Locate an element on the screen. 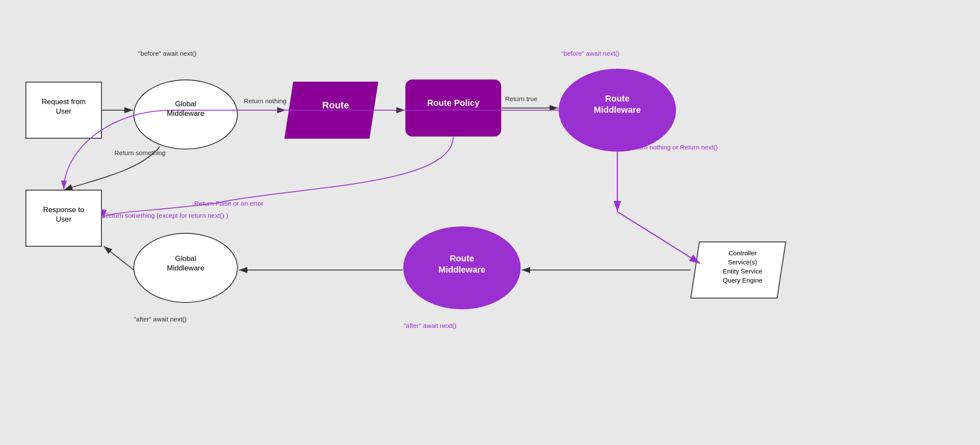 This screenshot has width=980, height=445. arrow-gmw-bottom-to-response is located at coordinates (119, 258).